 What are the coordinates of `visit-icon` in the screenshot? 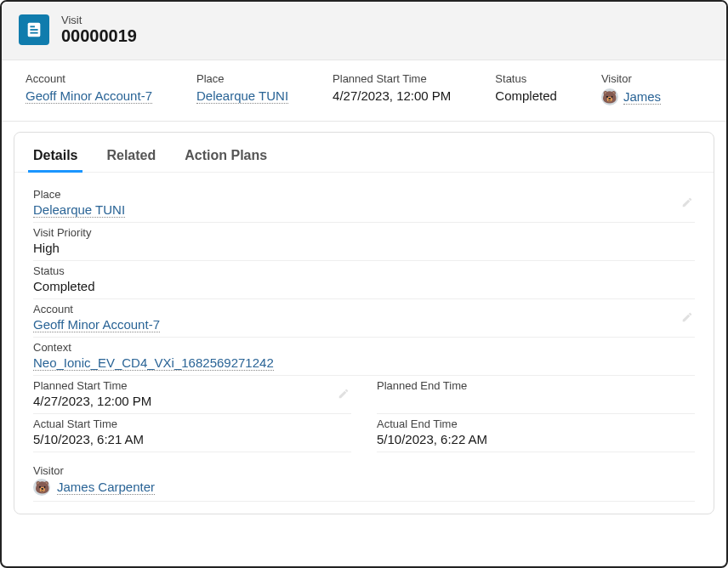 It's located at (34, 30).